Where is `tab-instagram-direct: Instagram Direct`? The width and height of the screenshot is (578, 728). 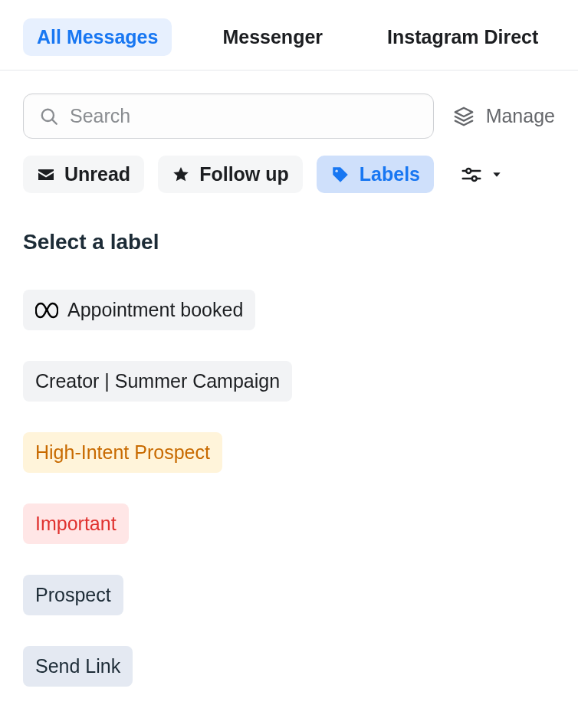
tab-instagram-direct: Instagram Direct is located at coordinates (463, 37).